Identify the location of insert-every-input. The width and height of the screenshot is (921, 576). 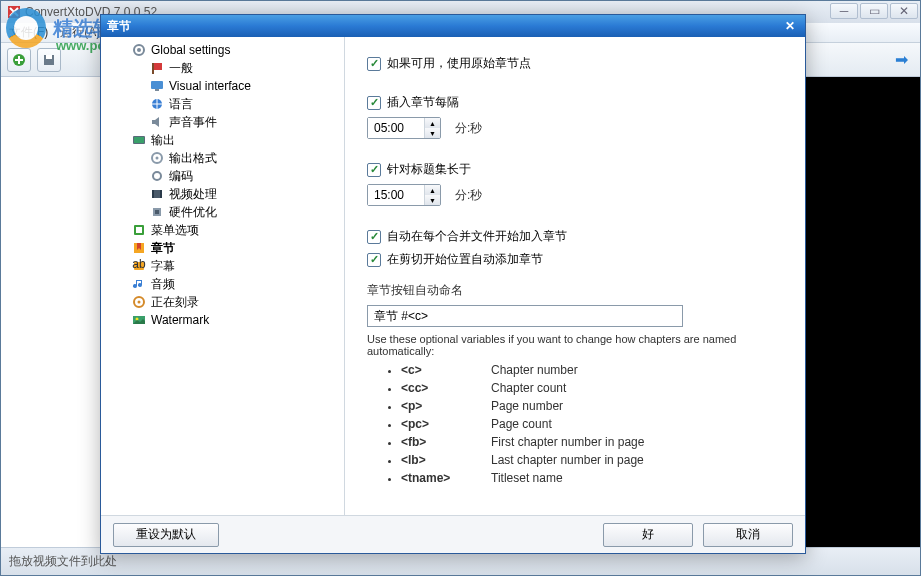
(396, 128).